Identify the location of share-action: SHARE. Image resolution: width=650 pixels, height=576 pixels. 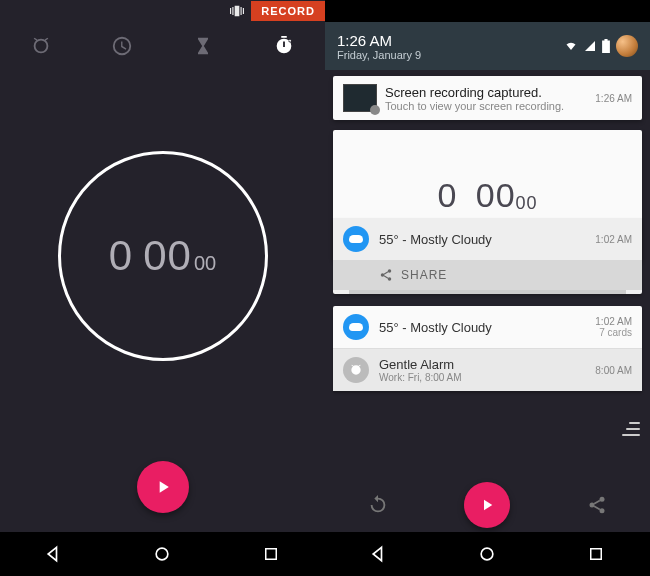
(488, 275).